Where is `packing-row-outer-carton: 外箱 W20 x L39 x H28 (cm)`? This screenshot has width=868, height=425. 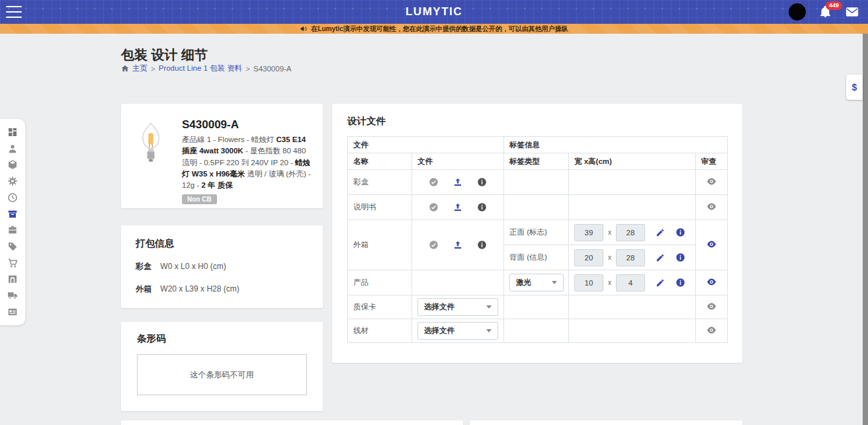 packing-row-outer-carton: 外箱 W20 x L39 x H28 (cm) is located at coordinates (222, 290).